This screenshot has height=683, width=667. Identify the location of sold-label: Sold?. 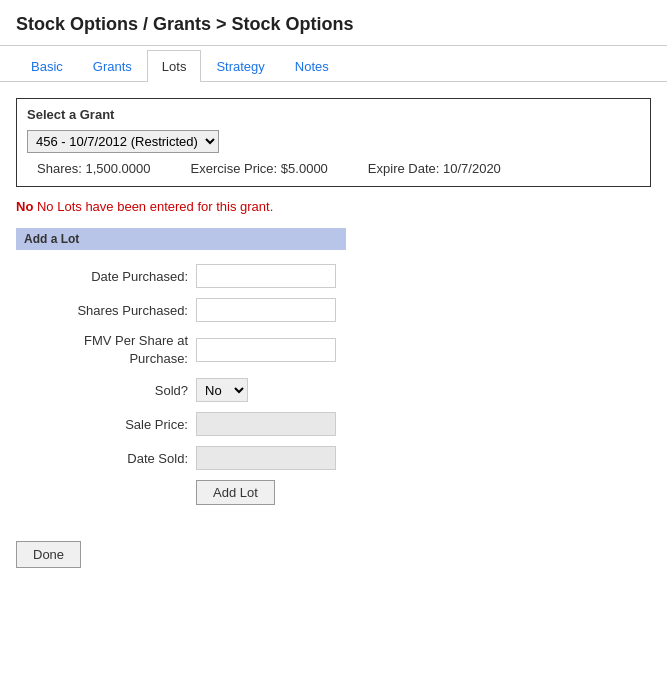
(106, 390).